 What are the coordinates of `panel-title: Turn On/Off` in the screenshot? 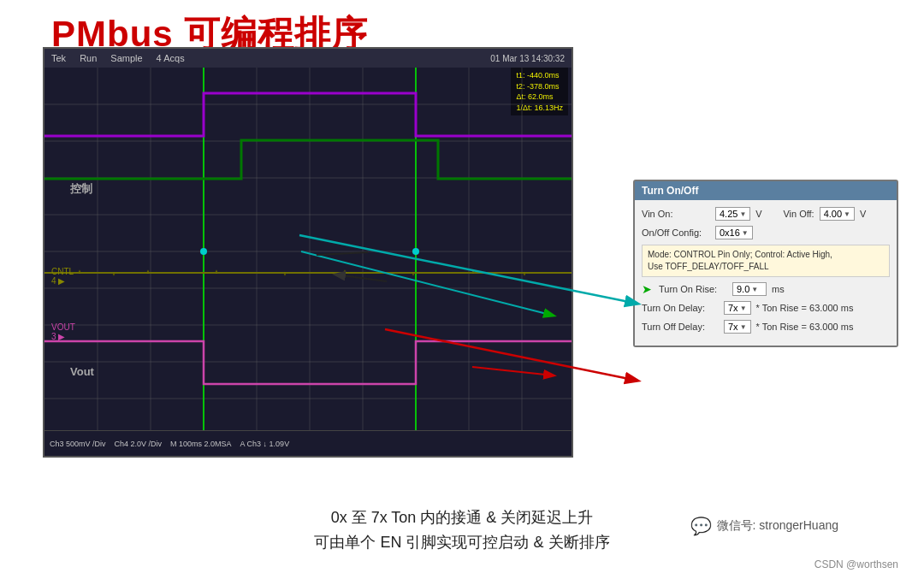 It's located at (766, 191).